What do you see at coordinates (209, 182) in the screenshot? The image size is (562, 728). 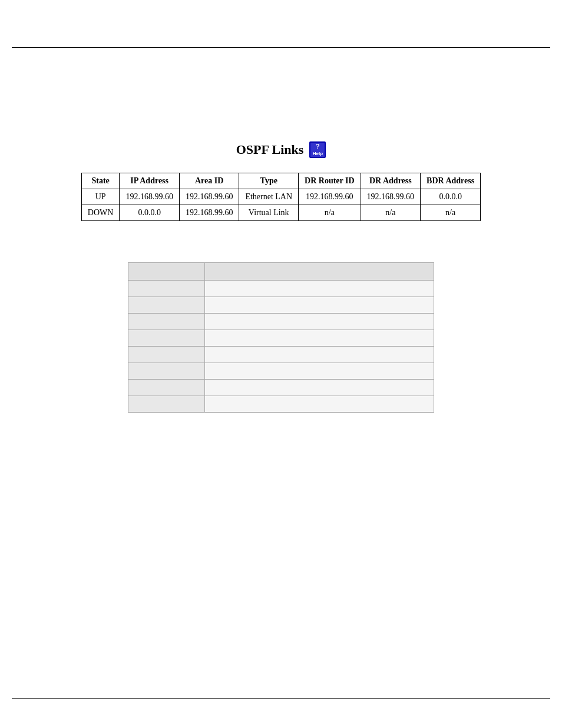 I see `col-header-area-id: Area ID` at bounding box center [209, 182].